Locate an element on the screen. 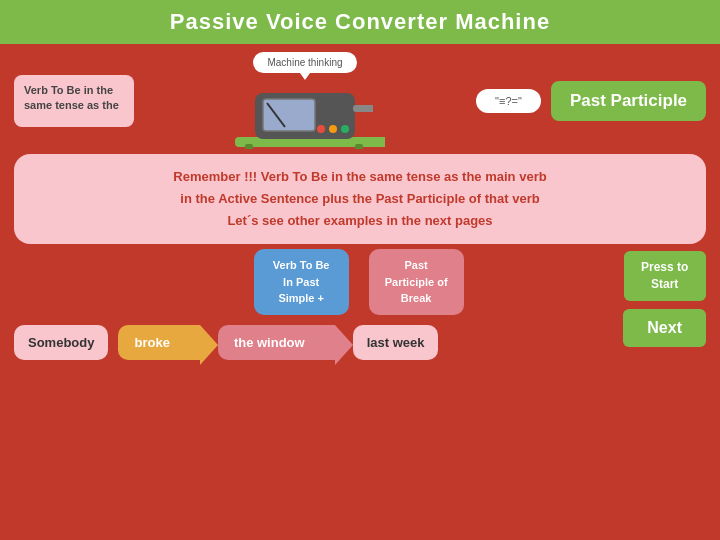 Image resolution: width=720 pixels, height=540 pixels. next-button: Next is located at coordinates (664, 328).